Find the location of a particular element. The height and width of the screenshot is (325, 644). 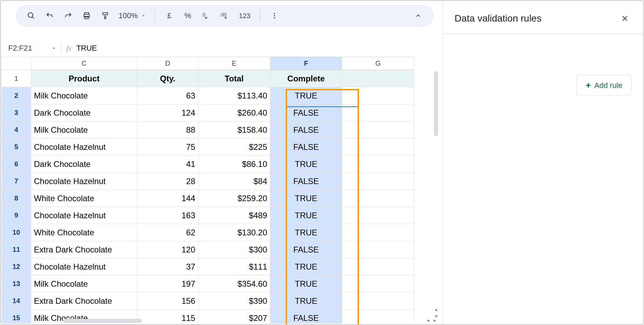

collapse-toolbar-icon is located at coordinates (418, 16).